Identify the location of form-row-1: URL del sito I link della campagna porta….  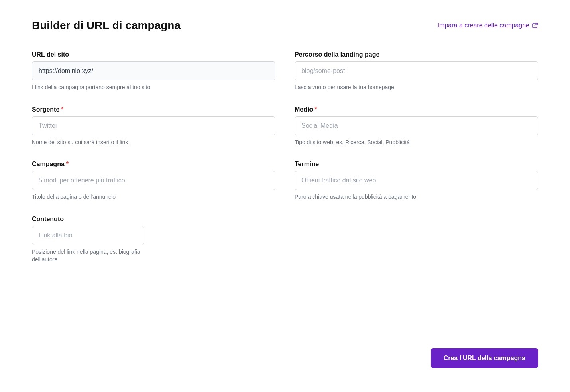
(285, 71).